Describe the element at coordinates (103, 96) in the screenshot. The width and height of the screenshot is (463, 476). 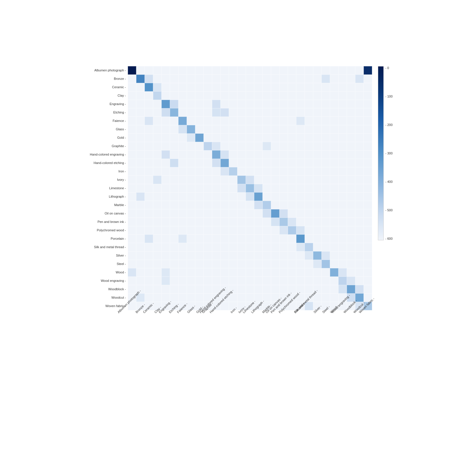
I see `left-label-3: Clay -` at that location.